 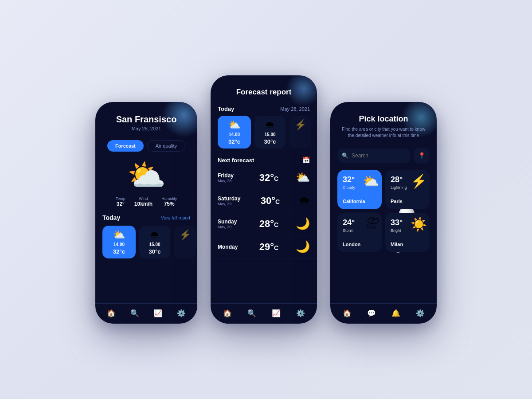 What do you see at coordinates (372, 313) in the screenshot?
I see `p3-nav-chat: 💬` at bounding box center [372, 313].